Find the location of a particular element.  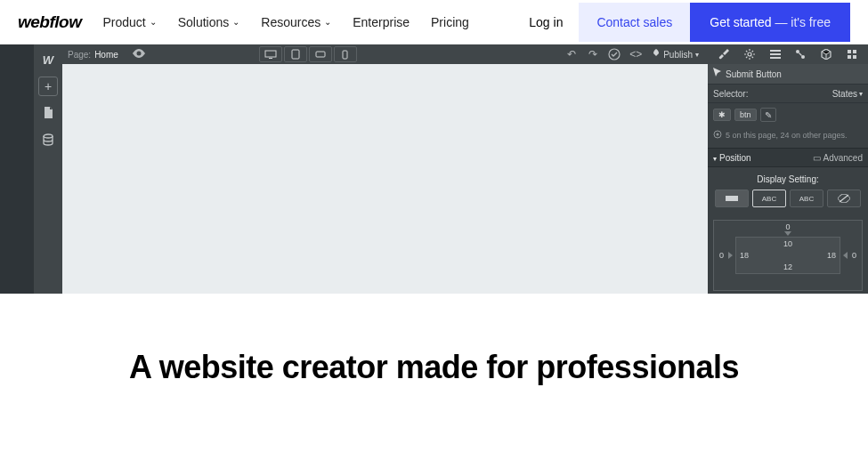

preview-icon is located at coordinates (139, 54).